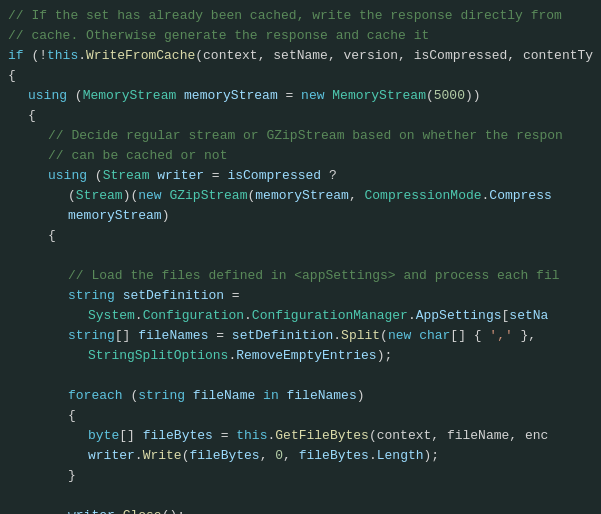 The width and height of the screenshot is (601, 514). Describe the element at coordinates (300, 436) in the screenshot. I see `code-line: byte[] fileBytes = this.GetFileBytes(con…` at that location.